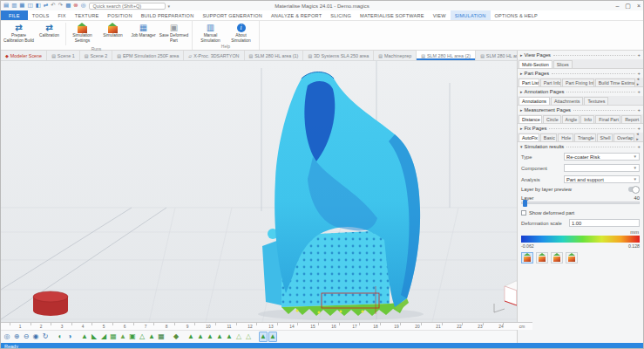 This screenshot has width=644, height=349. I want to click on ribbon-tab: OPTIONS & HELP, so click(516, 16).